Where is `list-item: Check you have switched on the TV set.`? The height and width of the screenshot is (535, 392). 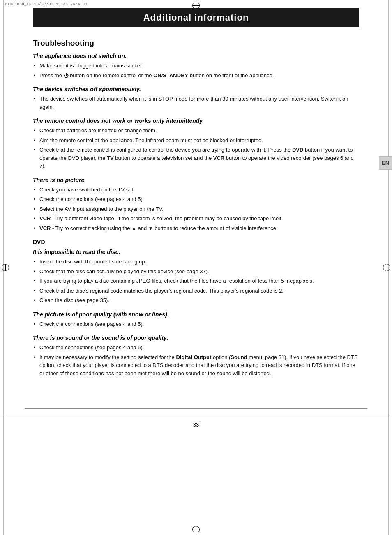
list-item: Check you have switched on the TV set. is located at coordinates (196, 190).